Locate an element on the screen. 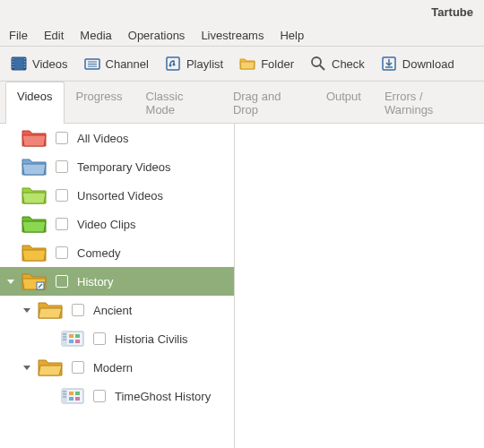 This screenshot has height=448, width=484. tree-label: All Videos is located at coordinates (103, 138).